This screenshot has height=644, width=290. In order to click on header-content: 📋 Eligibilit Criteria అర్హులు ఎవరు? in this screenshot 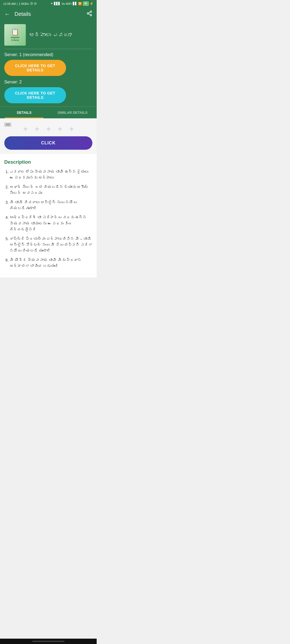, I will do `click(48, 35)`.